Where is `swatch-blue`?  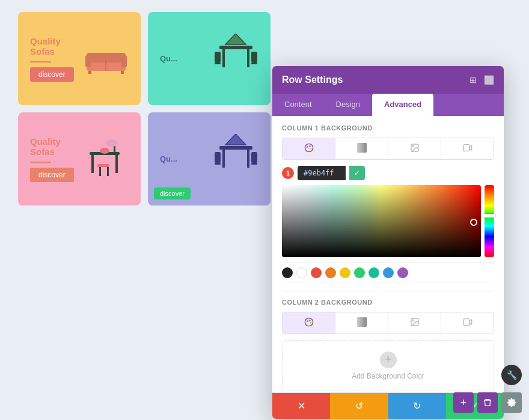
swatch-blue is located at coordinates (388, 273).